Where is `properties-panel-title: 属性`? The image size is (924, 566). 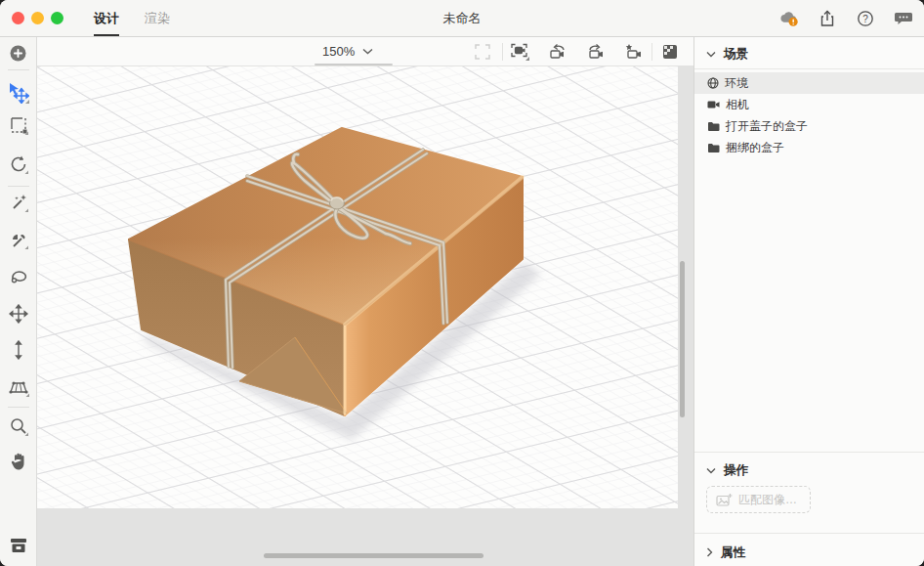
properties-panel-title: 属性 is located at coordinates (733, 553).